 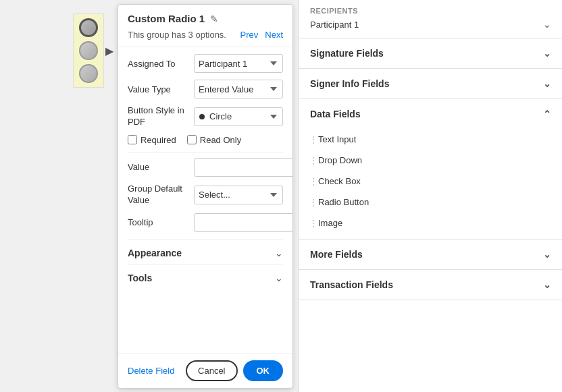 I want to click on signature-fields-chevron-icon: ⌄, so click(x=547, y=53).